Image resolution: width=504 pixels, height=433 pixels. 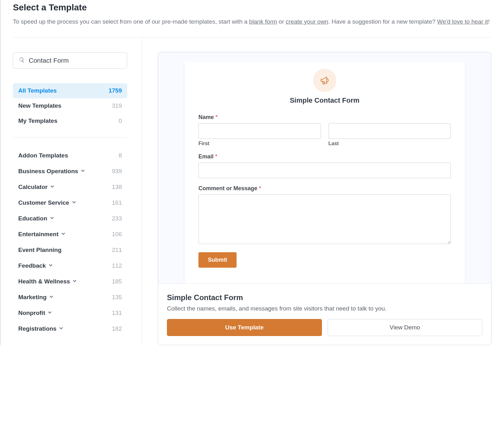 What do you see at coordinates (117, 171) in the screenshot?
I see `category-count: 939` at bounding box center [117, 171].